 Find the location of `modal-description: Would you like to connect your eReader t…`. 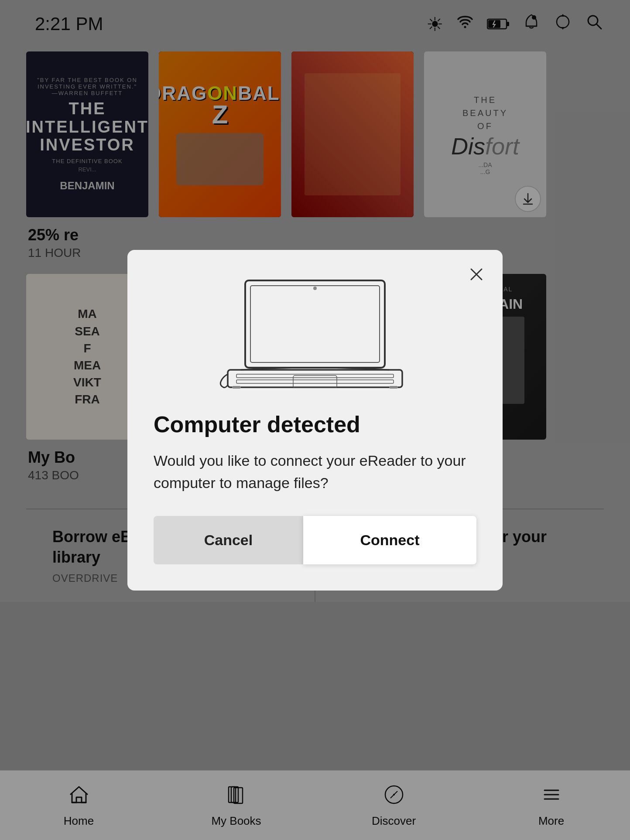

modal-description: Would you like to connect your eReader t… is located at coordinates (315, 472).